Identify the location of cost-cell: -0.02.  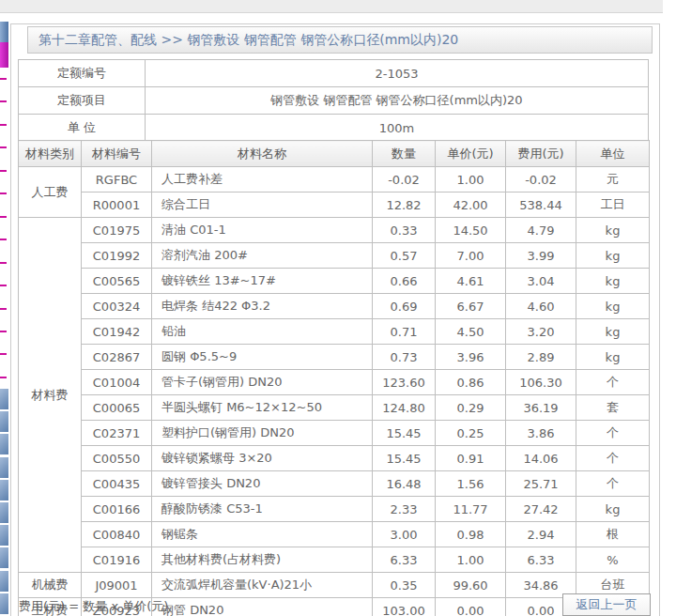
(541, 180).